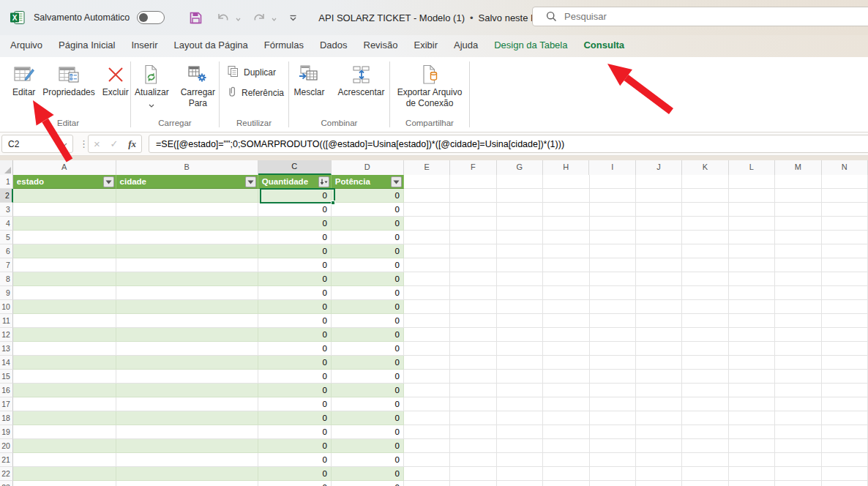 Image resolution: width=868 pixels, height=486 pixels. What do you see at coordinates (845, 483) in the screenshot?
I see `cell-N23` at bounding box center [845, 483].